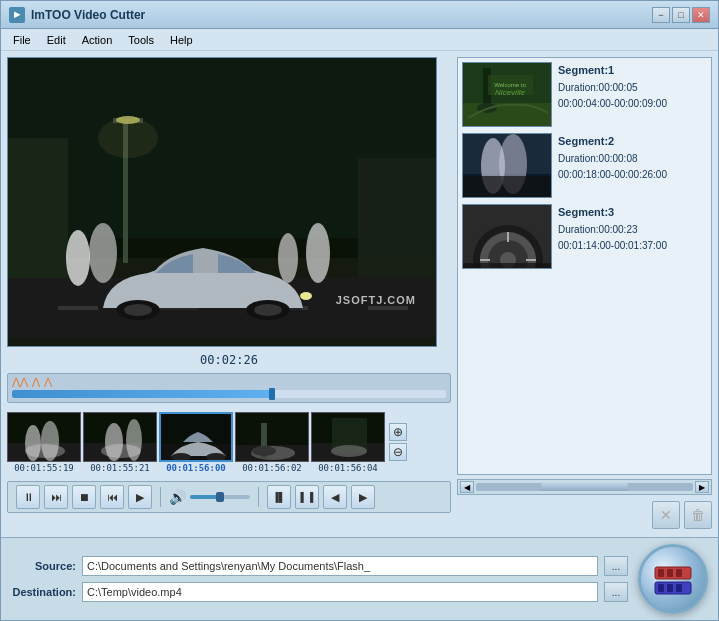  Describe the element at coordinates (681, 15) in the screenshot. I see `window-controls: − □ ✕` at that location.